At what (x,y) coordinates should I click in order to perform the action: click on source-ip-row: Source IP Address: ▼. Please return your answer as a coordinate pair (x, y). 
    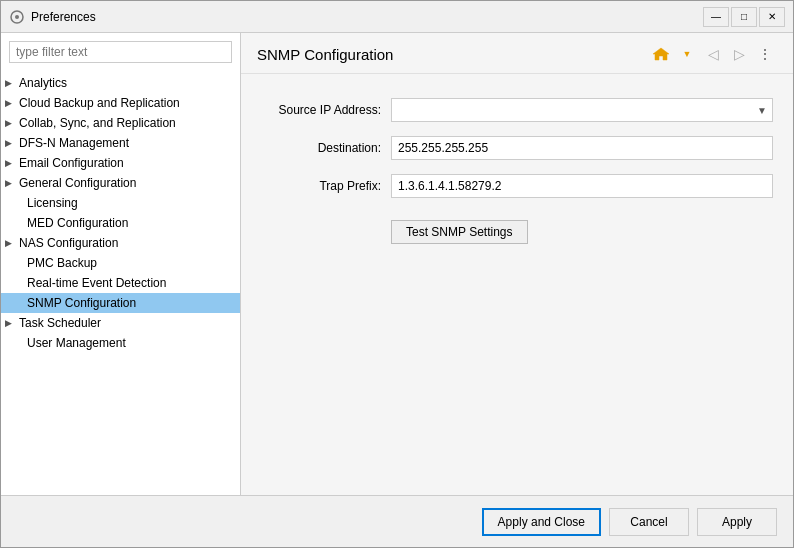
    Looking at the image, I should click on (517, 110).